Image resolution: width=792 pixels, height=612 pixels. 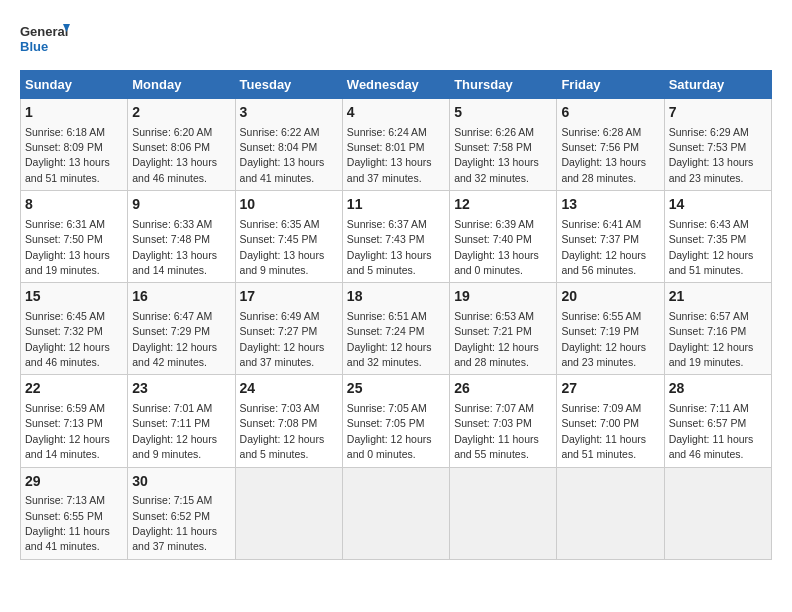 I want to click on week-row-5: 29 Sunrise: 7:13 AMSunset: 6:55 PMDaylig…, so click(x=396, y=513).